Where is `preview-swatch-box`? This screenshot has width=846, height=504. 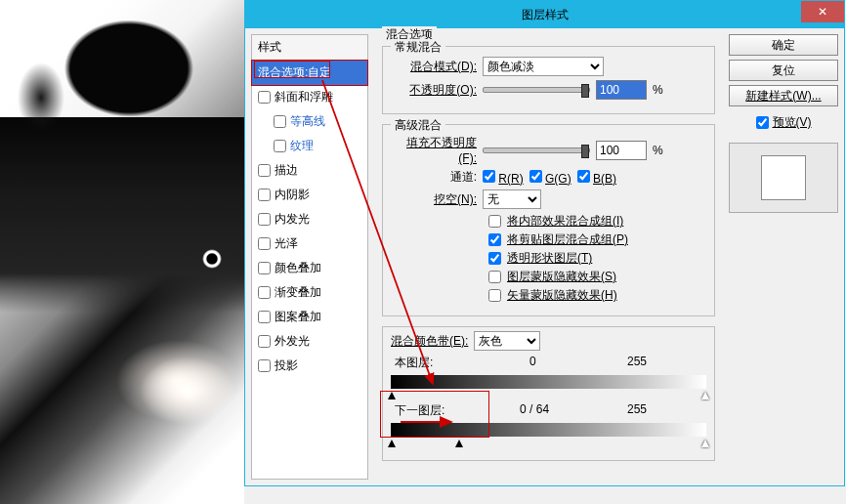
preview-swatch-box is located at coordinates (783, 178).